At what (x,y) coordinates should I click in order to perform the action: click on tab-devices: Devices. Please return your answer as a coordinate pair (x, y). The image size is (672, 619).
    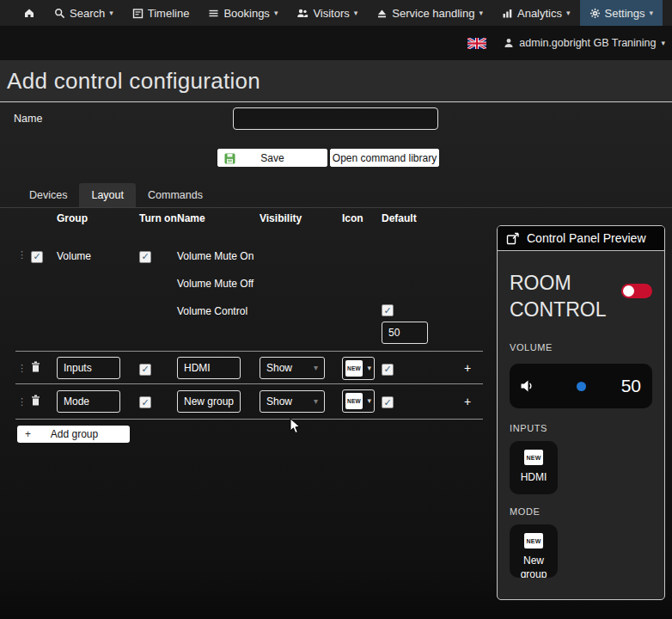
    Looking at the image, I should click on (48, 195).